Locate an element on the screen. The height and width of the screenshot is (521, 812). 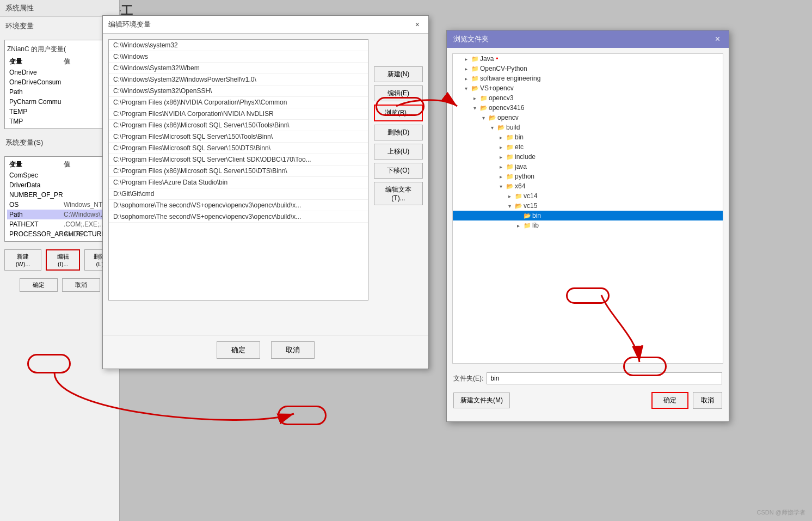
sys-props-footer-btns: 确定 取消 is located at coordinates (60, 285).